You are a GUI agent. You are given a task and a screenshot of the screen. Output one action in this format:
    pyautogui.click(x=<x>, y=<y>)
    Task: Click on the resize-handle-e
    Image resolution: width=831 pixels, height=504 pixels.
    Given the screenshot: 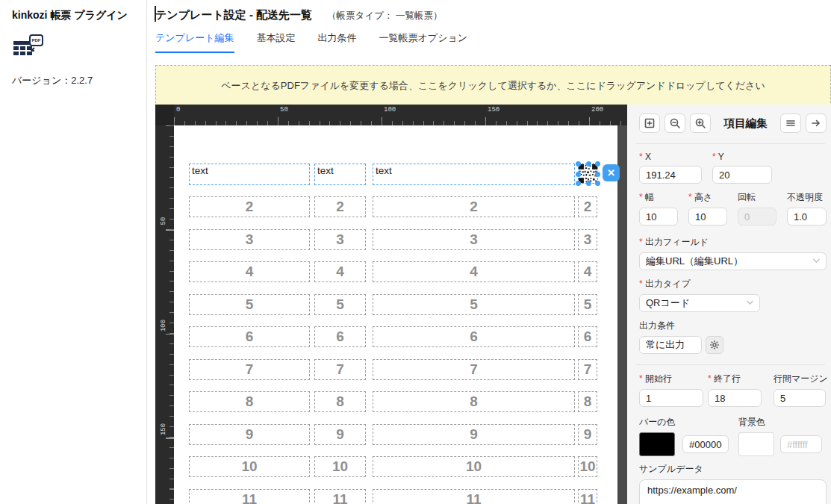 What is the action you would take?
    pyautogui.click(x=597, y=175)
    